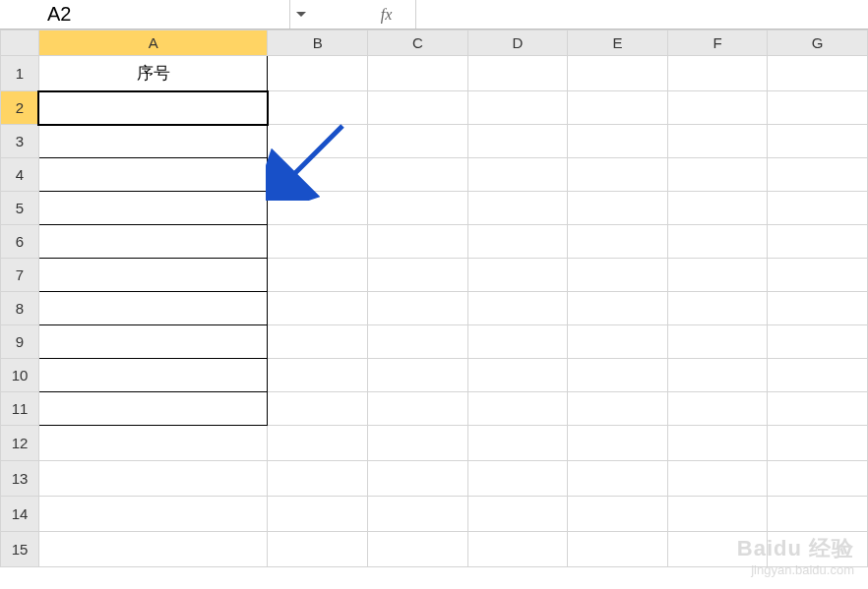 The width and height of the screenshot is (868, 589). I want to click on row-header-2: 2, so click(20, 108).